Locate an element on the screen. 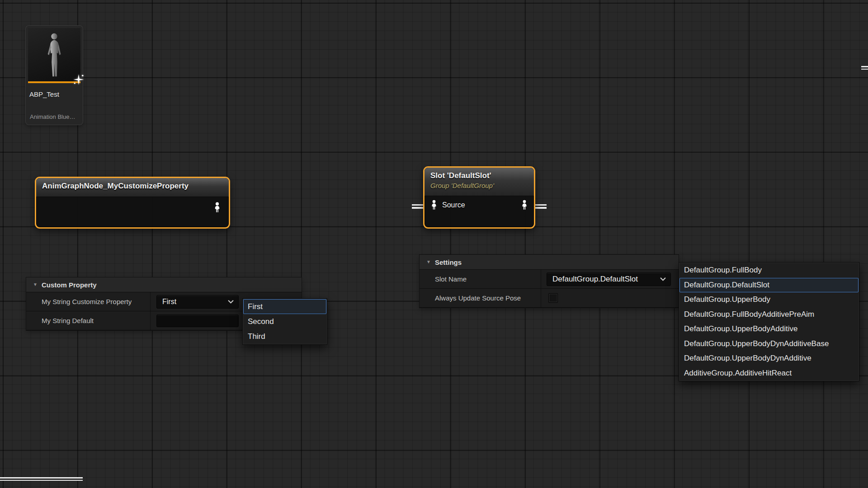 The width and height of the screenshot is (868, 488). dropdown-option-second: Second is located at coordinates (285, 322).